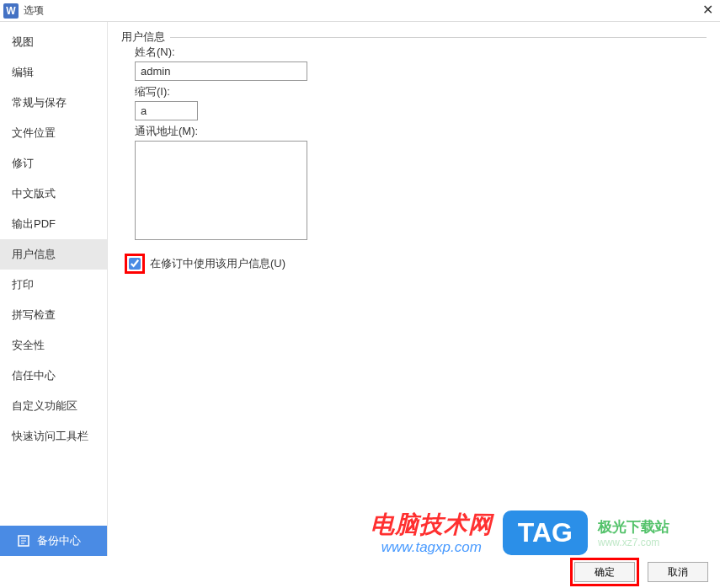 This screenshot has width=720, height=588. I want to click on name-row: 姓名(N):, so click(421, 62).